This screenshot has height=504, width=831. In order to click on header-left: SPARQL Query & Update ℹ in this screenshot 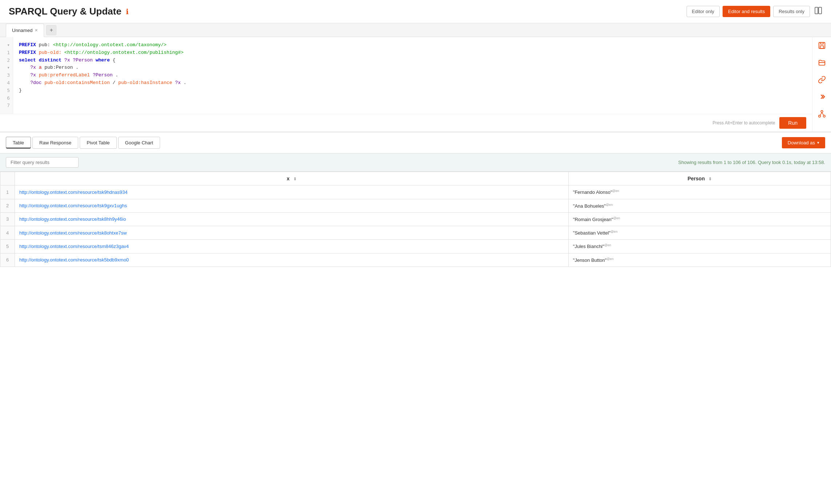, I will do `click(69, 12)`.